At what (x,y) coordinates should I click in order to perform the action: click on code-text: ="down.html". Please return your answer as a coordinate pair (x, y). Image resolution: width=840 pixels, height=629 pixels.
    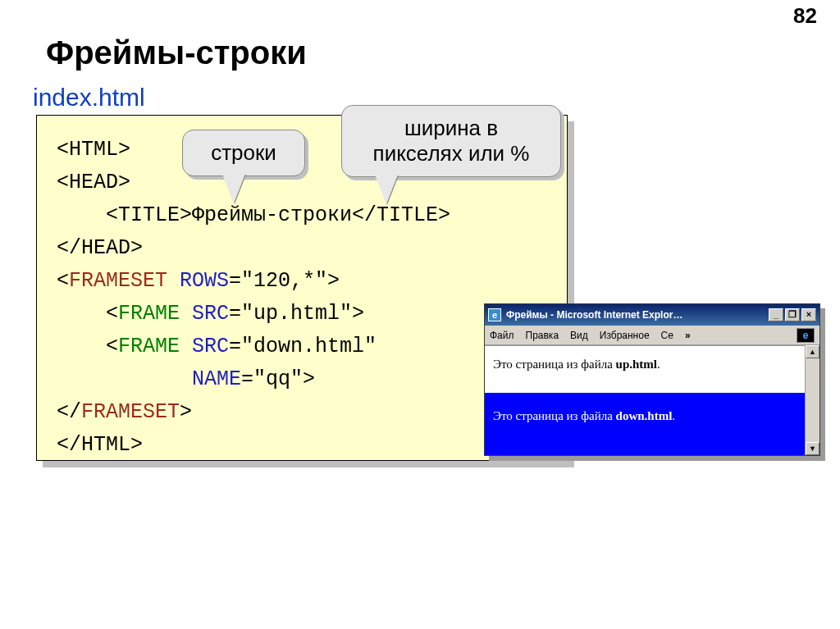
    Looking at the image, I should click on (303, 346).